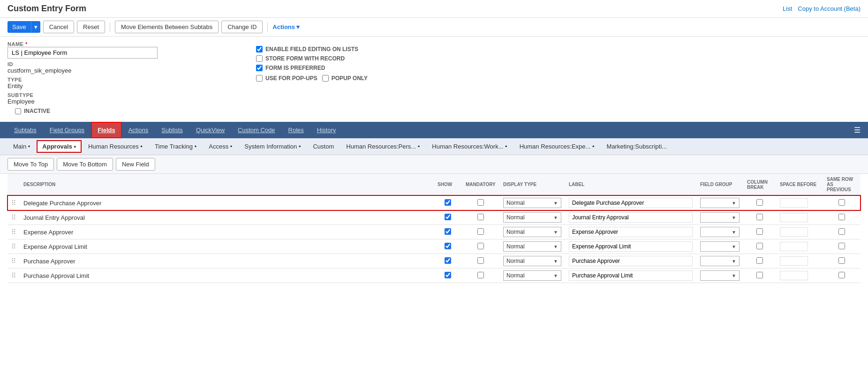 The height and width of the screenshot is (366, 868). What do you see at coordinates (272, 146) in the screenshot?
I see `subtab-system-info: System Information •` at bounding box center [272, 146].